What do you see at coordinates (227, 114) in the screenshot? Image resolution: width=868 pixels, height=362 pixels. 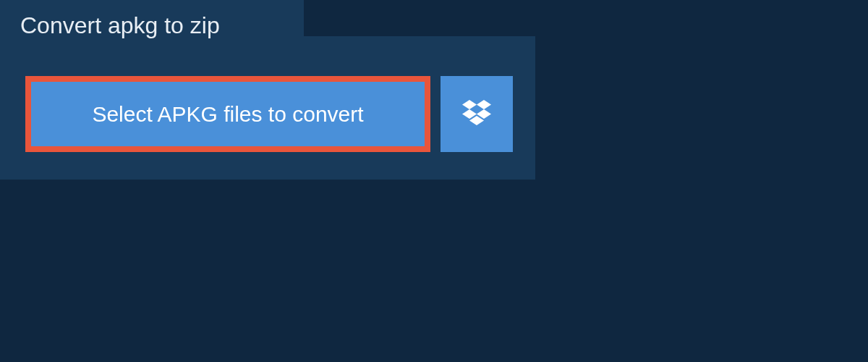 I see `select-files-label: Select APKG files to convert` at bounding box center [227, 114].